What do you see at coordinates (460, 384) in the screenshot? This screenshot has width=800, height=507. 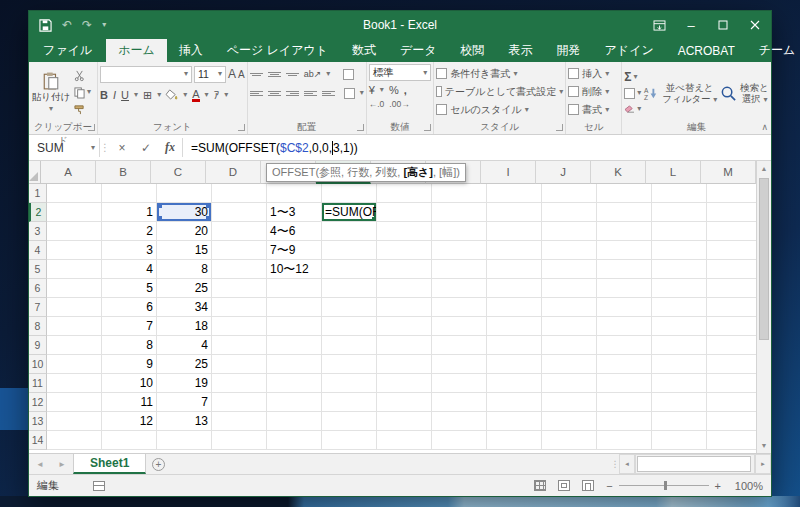 I see `cell-H11` at bounding box center [460, 384].